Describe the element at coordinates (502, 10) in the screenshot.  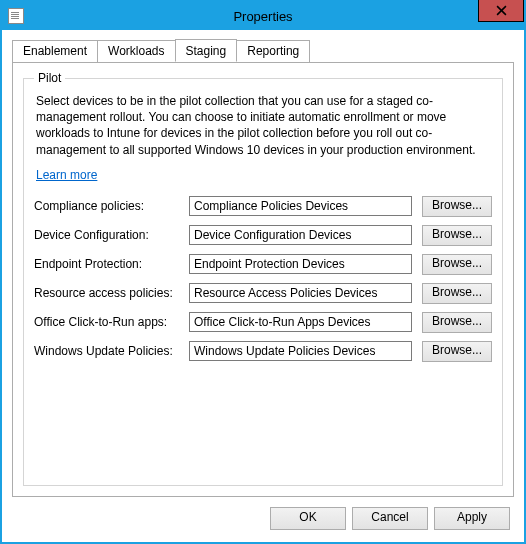
I see `close-icon` at that location.